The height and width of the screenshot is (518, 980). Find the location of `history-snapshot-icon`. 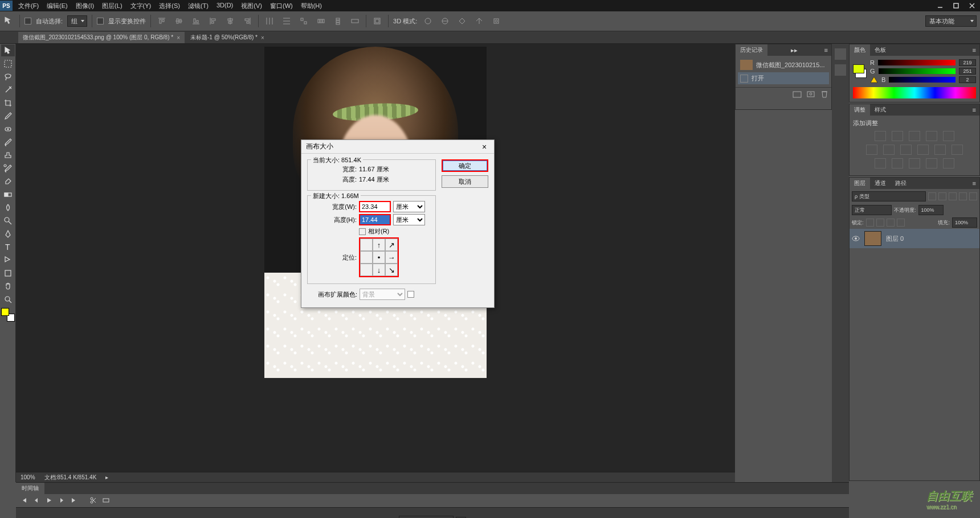

history-snapshot-icon is located at coordinates (811, 94).